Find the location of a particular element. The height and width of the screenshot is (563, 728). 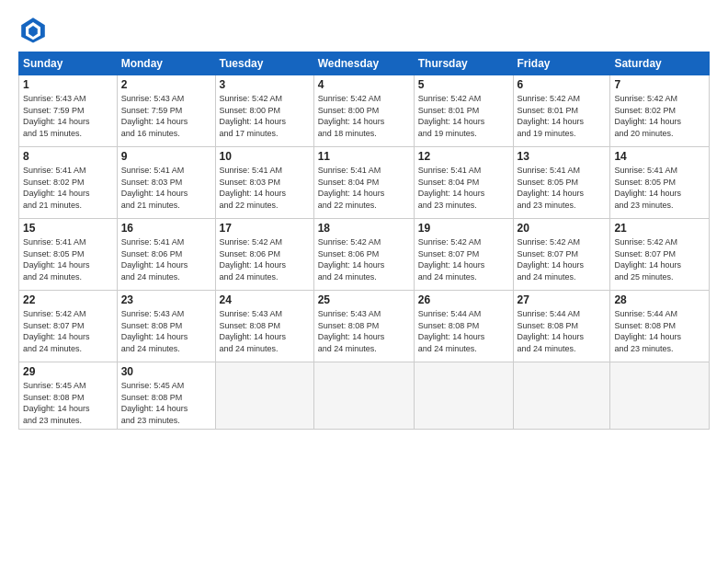

table-row: 16Sunrise: 5:41 AM Sunset: 8:06 PM Dayli… is located at coordinates (165, 255).